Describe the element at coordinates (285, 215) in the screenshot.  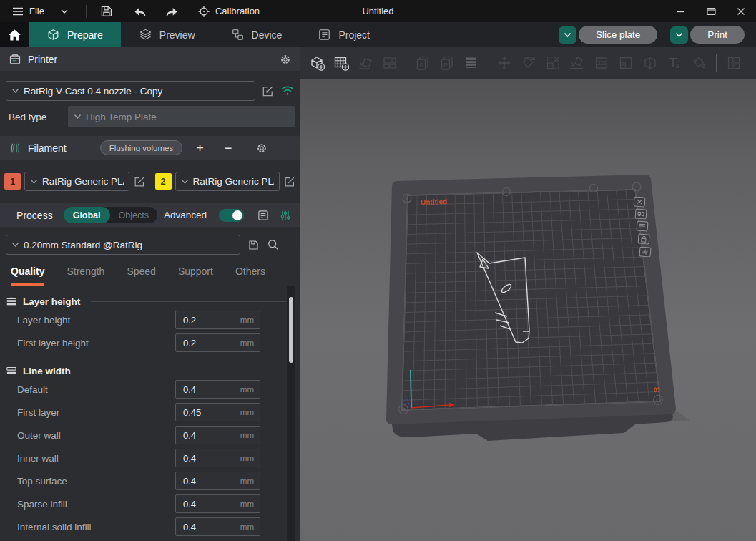
I see `process-tune-button` at that location.